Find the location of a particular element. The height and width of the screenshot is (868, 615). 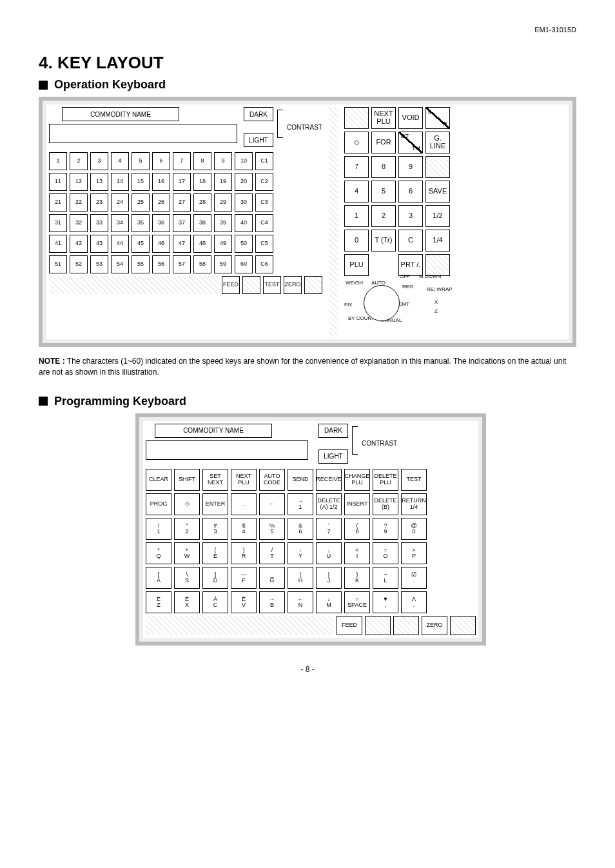

speed-key: C2 is located at coordinates (264, 182).